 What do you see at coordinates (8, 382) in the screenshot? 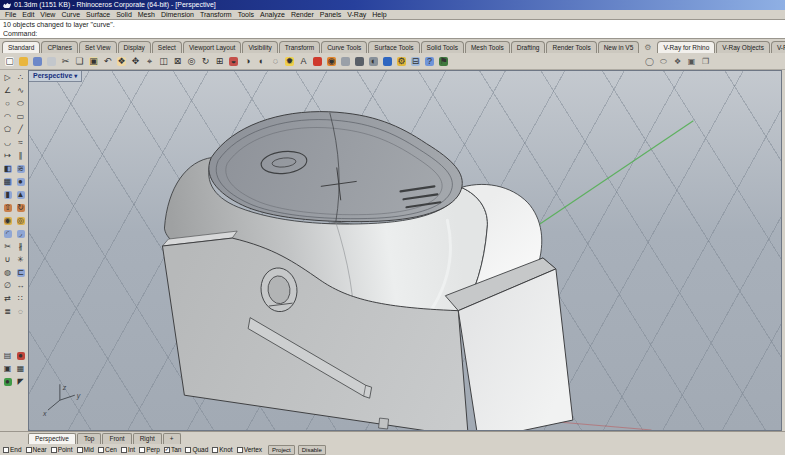
I see `safe-frame-icon: ●` at bounding box center [8, 382].